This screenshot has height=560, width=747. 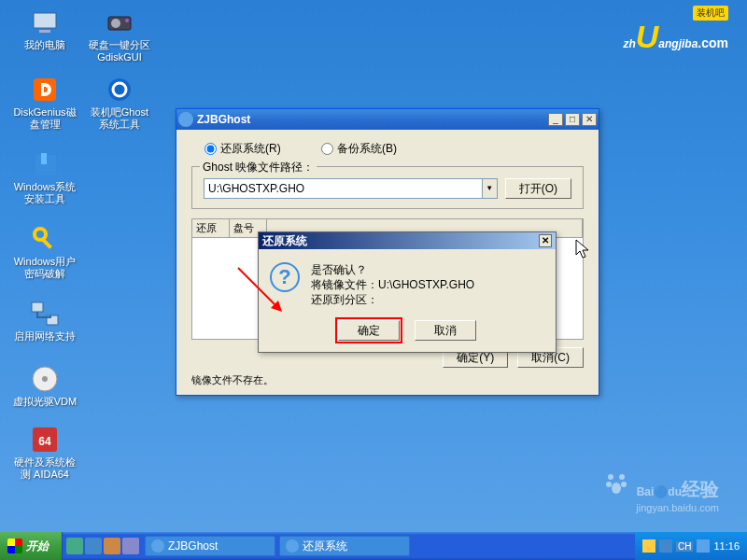 What do you see at coordinates (407, 292) in the screenshot?
I see `confirm-dialog: 还原系统 ✕ ? 是否确认？ 将镜像文件：U:\GHOSTXP.GHO 还原到分…` at bounding box center [407, 292].